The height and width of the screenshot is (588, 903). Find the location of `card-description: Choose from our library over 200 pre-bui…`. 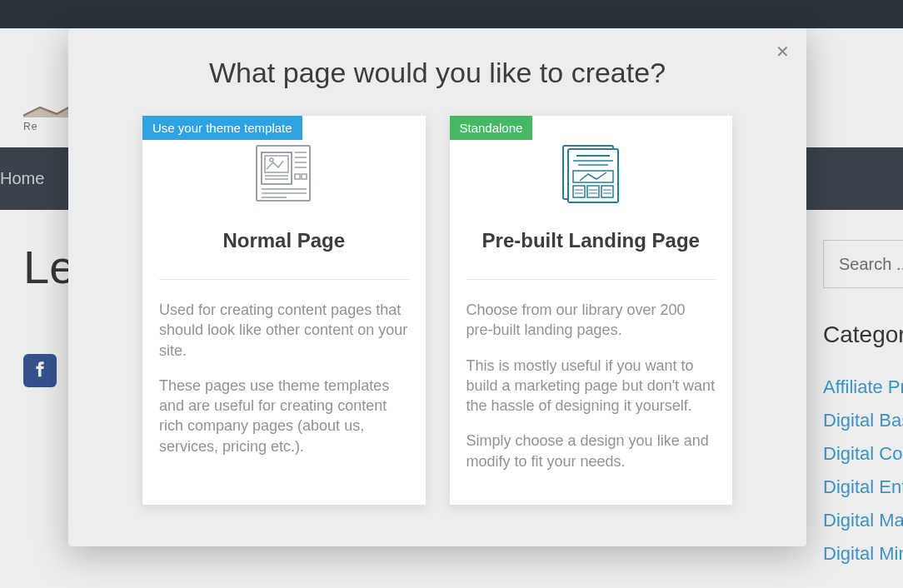

card-description: Choose from our library over 200 pre-bui… is located at coordinates (591, 320).